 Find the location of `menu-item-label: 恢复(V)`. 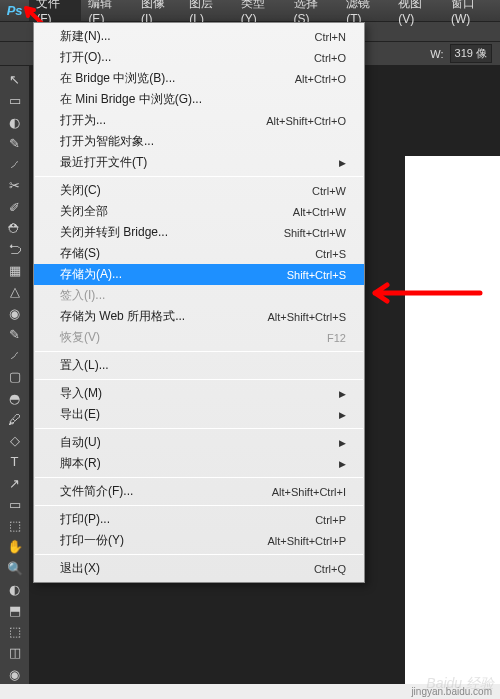

menu-item-label: 恢复(V) is located at coordinates (194, 338).